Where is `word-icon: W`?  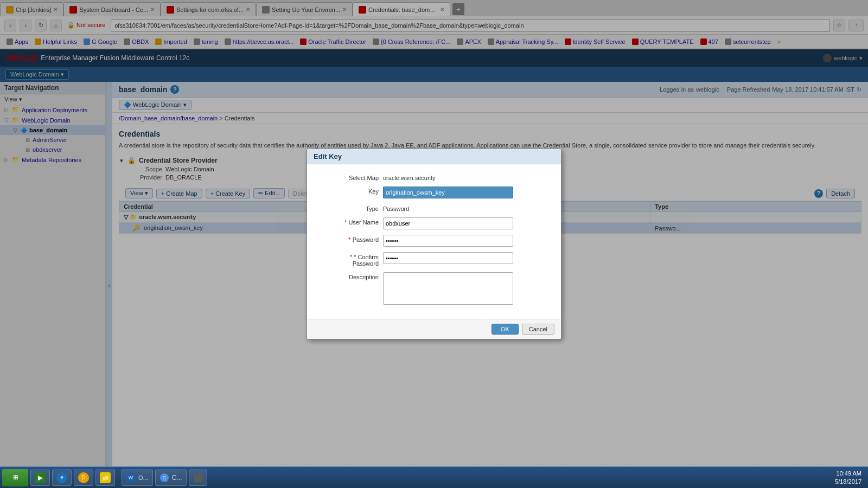 word-icon: W is located at coordinates (131, 478).